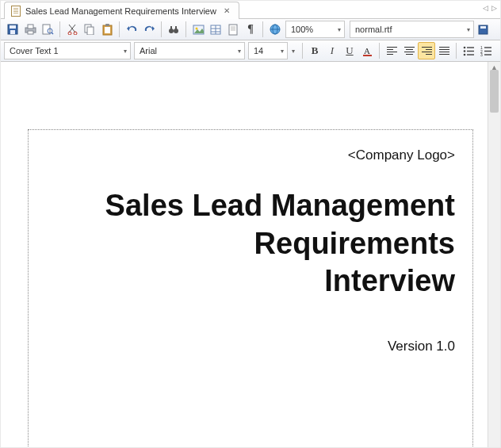  Describe the element at coordinates (16, 11) in the screenshot. I see `document-icon` at that location.